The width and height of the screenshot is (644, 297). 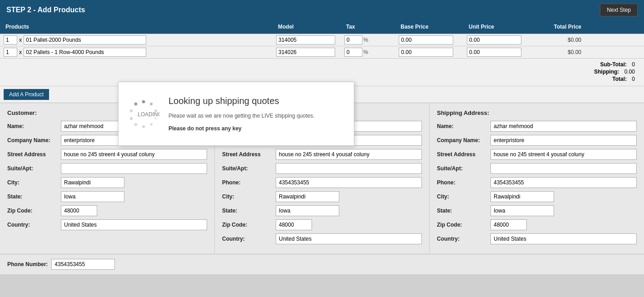 I want to click on shipping-label: Shipping:, so click(x=607, y=72).